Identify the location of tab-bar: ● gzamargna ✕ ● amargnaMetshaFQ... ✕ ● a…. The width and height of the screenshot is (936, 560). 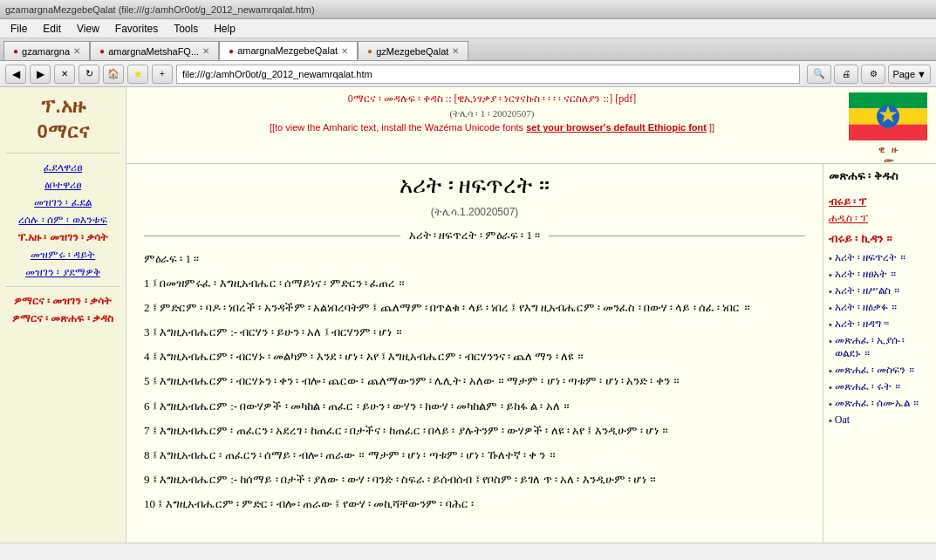
(468, 50).